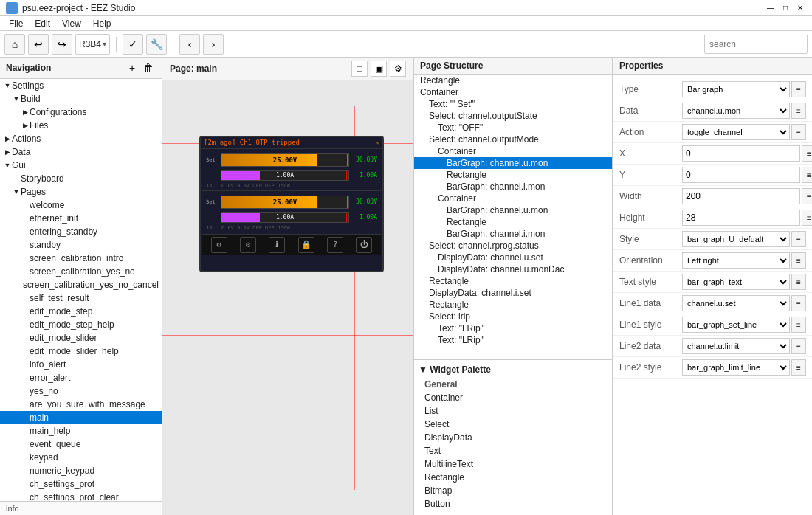 Image resolution: width=812 pixels, height=515 pixels. What do you see at coordinates (744, 260) in the screenshot?
I see `prop-orientation-value: Left right ≡` at bounding box center [744, 260].